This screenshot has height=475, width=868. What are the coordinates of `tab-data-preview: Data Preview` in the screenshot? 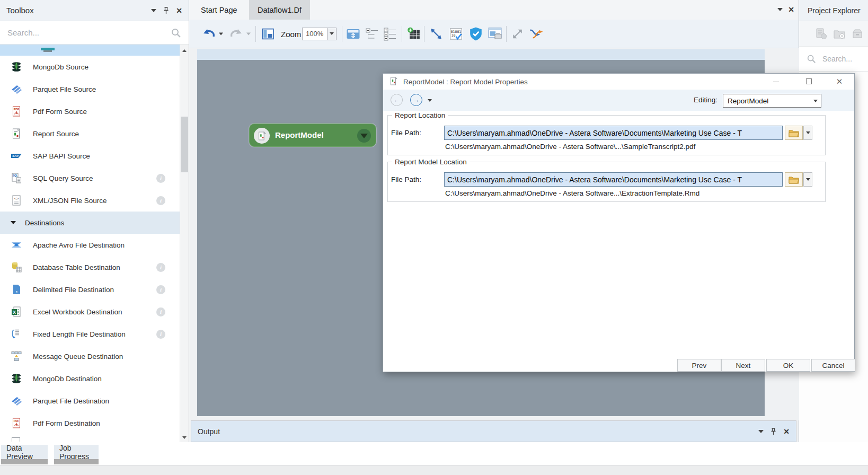 It's located at (24, 452).